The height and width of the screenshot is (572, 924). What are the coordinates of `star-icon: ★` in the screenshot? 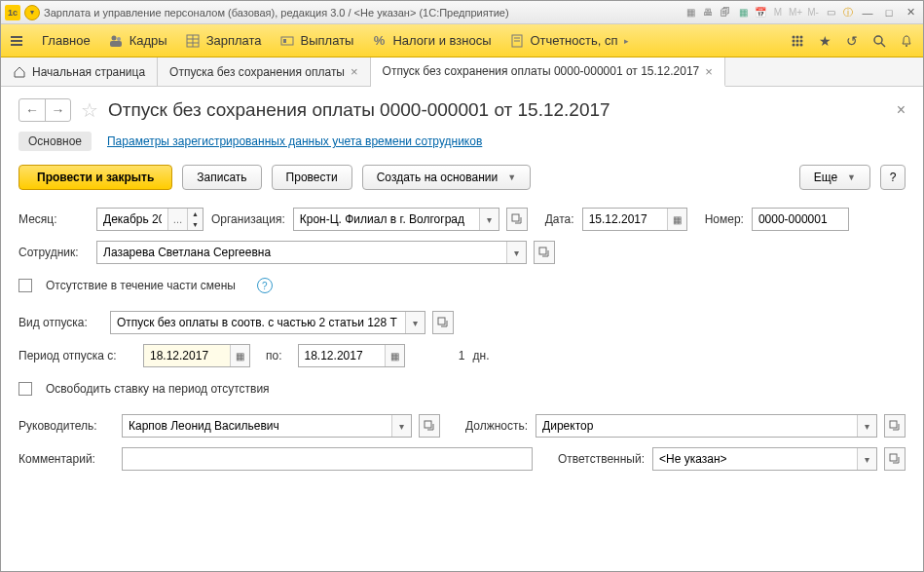 It's located at (825, 41).